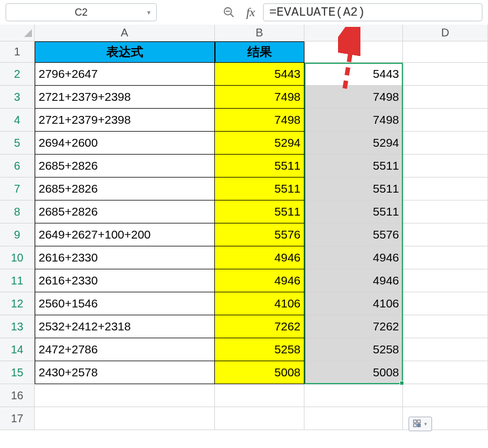 This screenshot has width=488, height=448. I want to click on cell-C5: 5294, so click(354, 143).